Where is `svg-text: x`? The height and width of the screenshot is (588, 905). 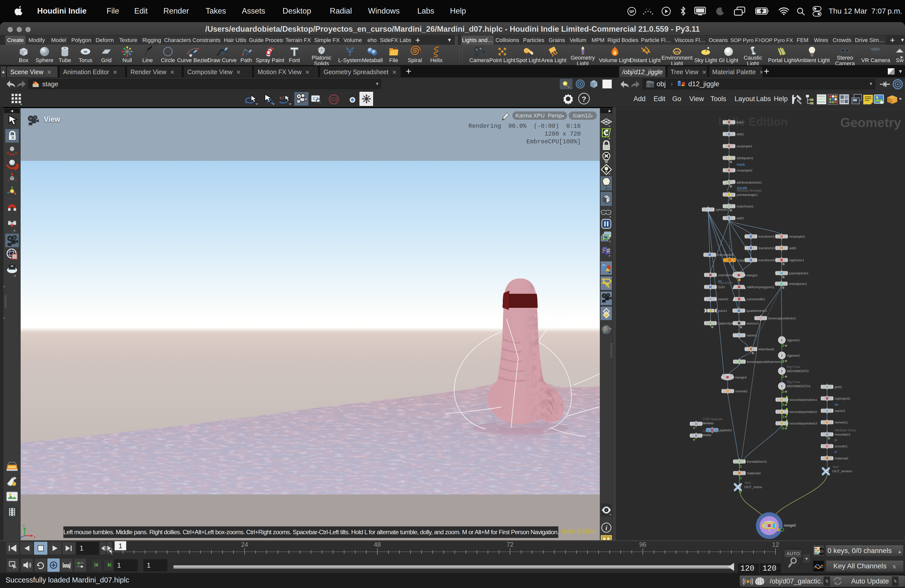 svg-text: x is located at coordinates (35, 537).